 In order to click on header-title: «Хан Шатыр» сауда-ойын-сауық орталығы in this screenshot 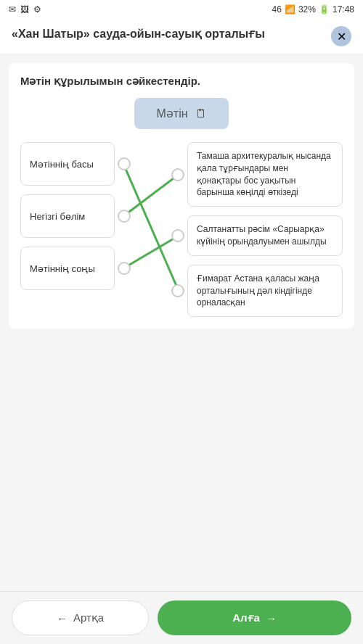, I will do `click(168, 34)`.